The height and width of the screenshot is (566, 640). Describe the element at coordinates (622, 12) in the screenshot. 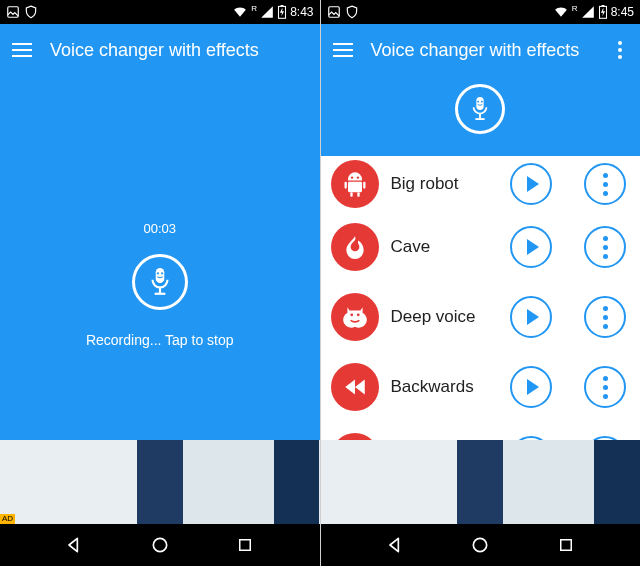

I see `status-time: 8:45` at that location.